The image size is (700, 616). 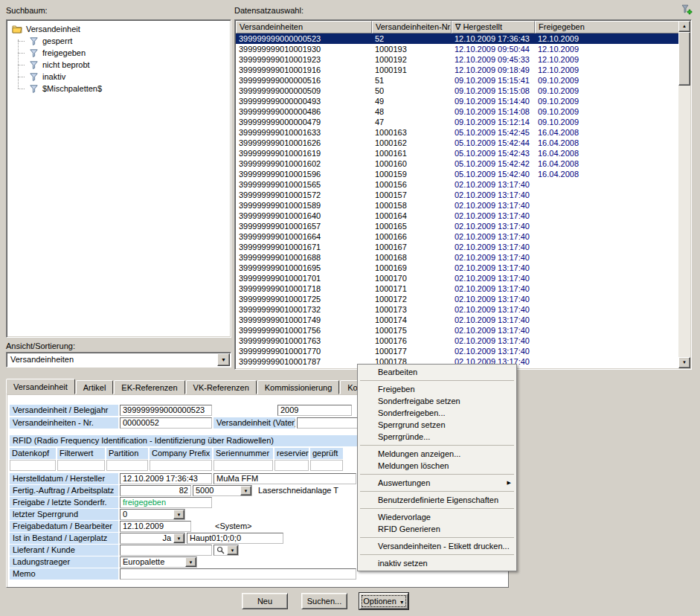 What do you see at coordinates (166, 503) in the screenshot?
I see `freigabe-status-field: freigegeben` at bounding box center [166, 503].